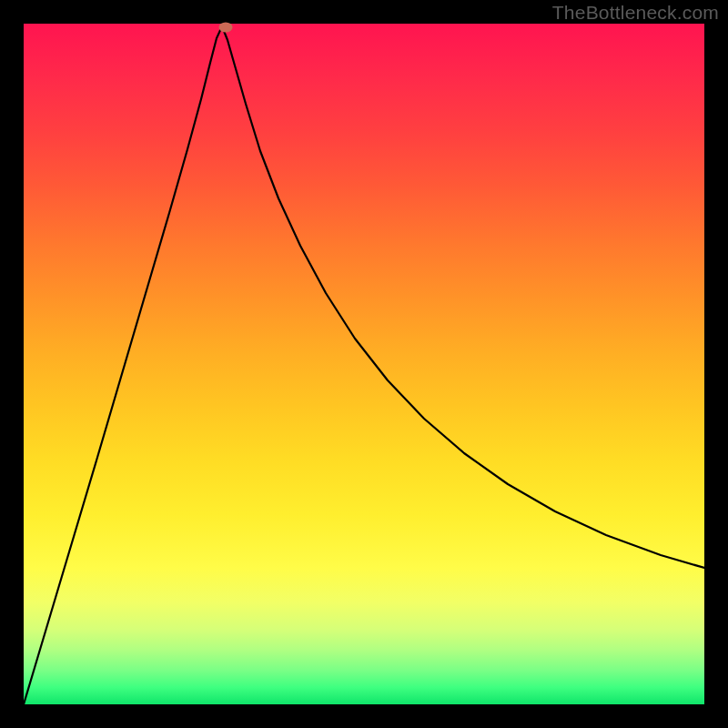 The height and width of the screenshot is (728, 728). I want to click on watermark-text: TheBottleneck.com, so click(635, 13).